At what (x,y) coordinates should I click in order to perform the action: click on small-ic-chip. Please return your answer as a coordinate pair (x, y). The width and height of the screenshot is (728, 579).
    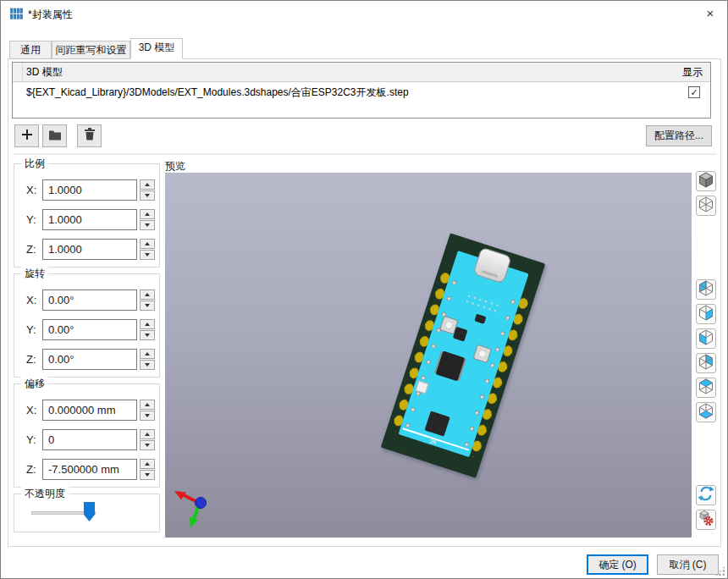
    Looking at the image, I should click on (480, 319).